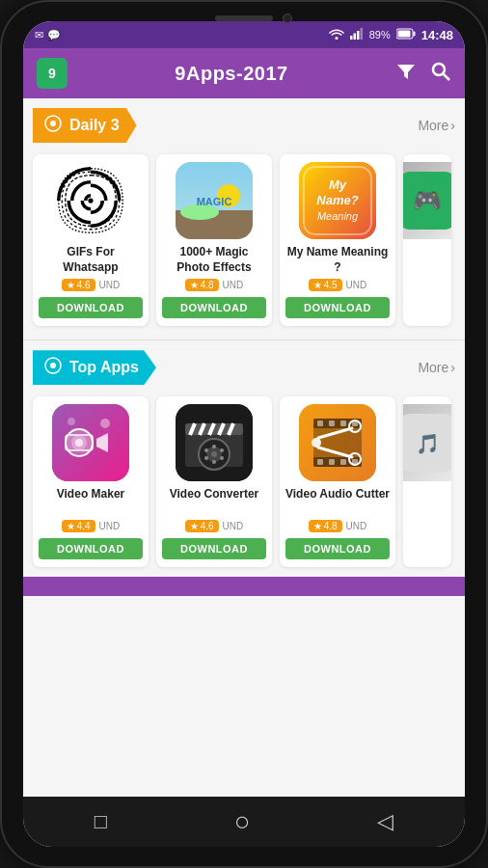 The width and height of the screenshot is (488, 868). What do you see at coordinates (338, 308) in the screenshot?
I see `download-btn-meaning: DOWNLOAD` at bounding box center [338, 308].